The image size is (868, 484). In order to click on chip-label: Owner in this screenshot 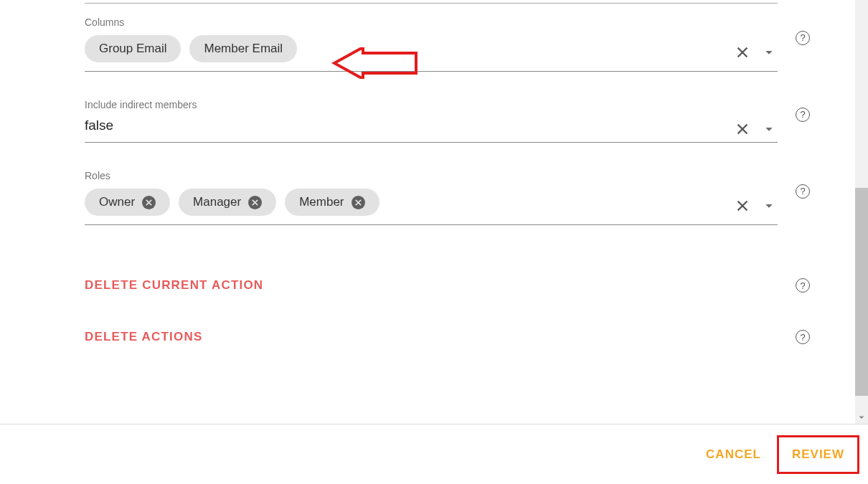, I will do `click(117, 202)`.